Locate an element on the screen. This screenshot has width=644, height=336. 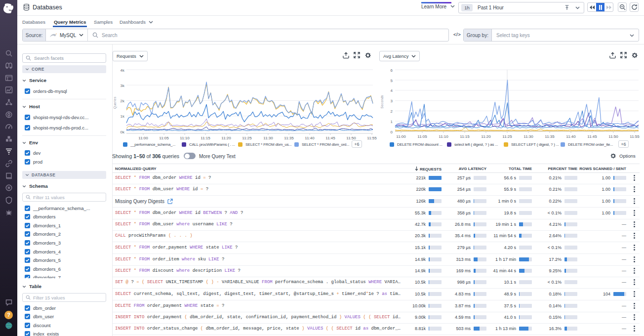
svg-text: Queries is located at coordinates (115, 103).